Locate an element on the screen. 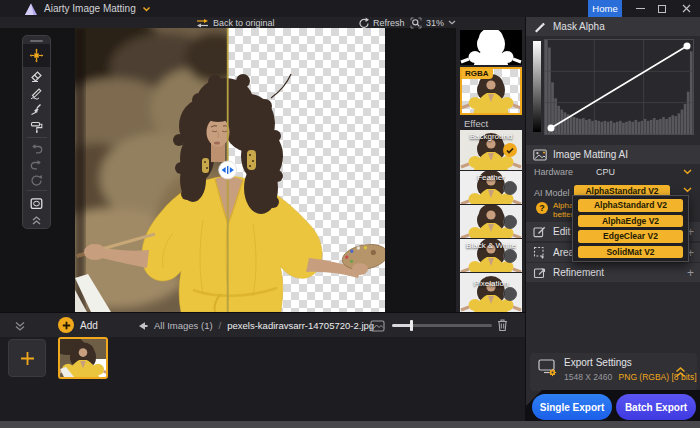 This screenshot has height=428, width=700. minimize-button is located at coordinates (640, 8).